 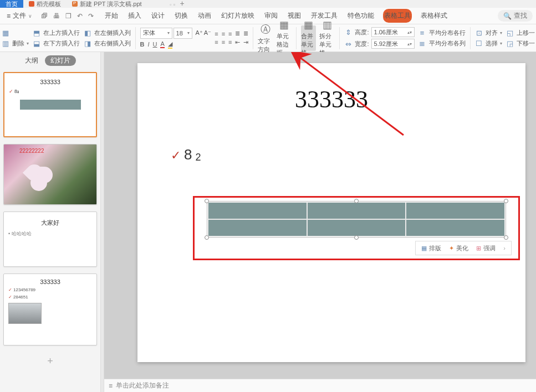 What do you see at coordinates (266, 29) in the screenshot?
I see `text-direction-icon: Ⓐ` at bounding box center [266, 29].